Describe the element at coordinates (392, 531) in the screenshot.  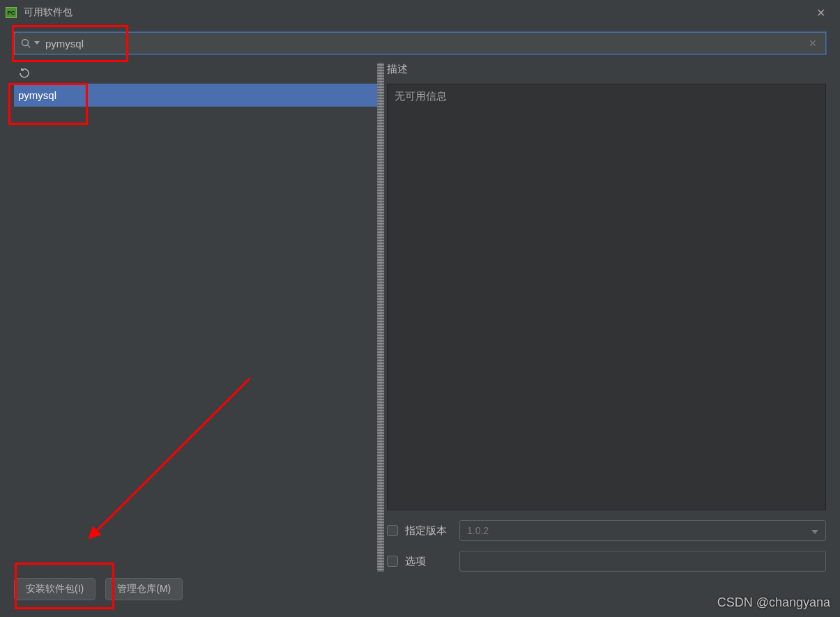
I see `specify-version-checkbox` at that location.